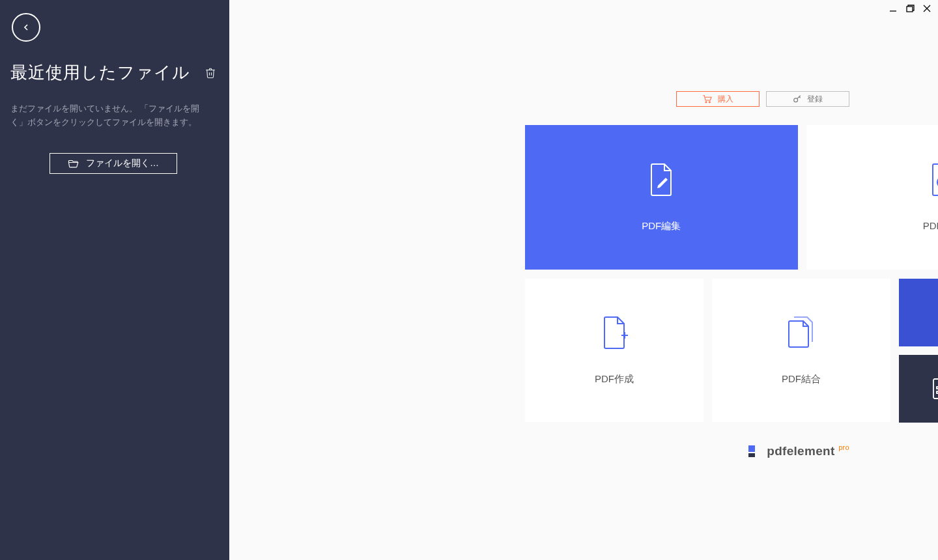  Describe the element at coordinates (808, 99) in the screenshot. I see `register-button: 登録` at that location.